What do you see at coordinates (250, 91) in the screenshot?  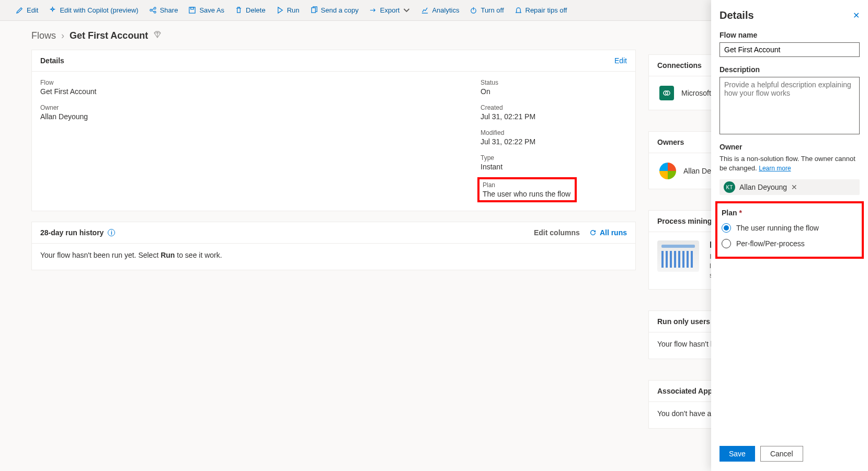 I see `flow-value: Get First Account` at bounding box center [250, 91].